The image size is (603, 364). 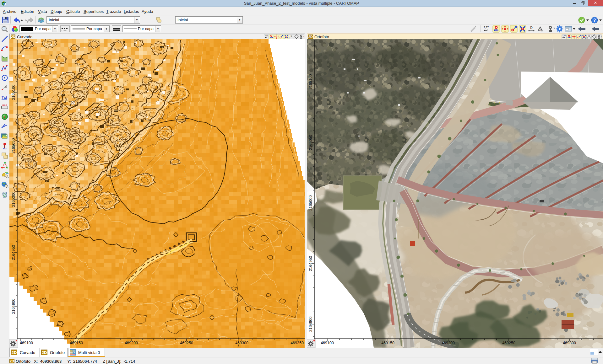 What do you see at coordinates (297, 343) in the screenshot?
I see `svg-text: 469350` at bounding box center [297, 343].